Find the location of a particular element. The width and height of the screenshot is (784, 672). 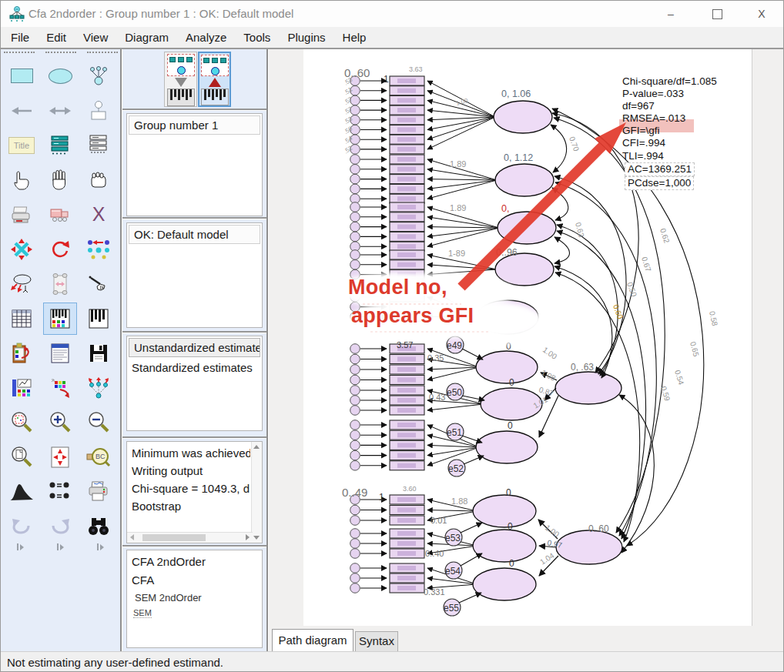

file-item: SEM is located at coordinates (194, 613).